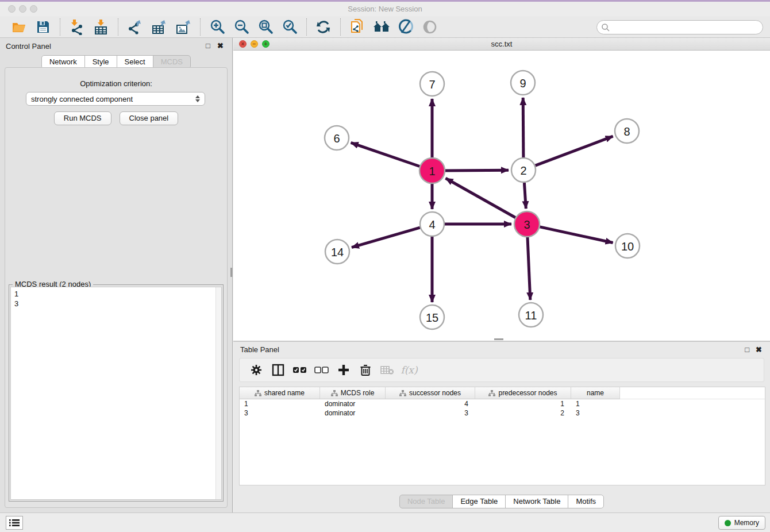  Describe the element at coordinates (353, 393) in the screenshot. I see `column-header-mcds-role: MCDS role` at that location.